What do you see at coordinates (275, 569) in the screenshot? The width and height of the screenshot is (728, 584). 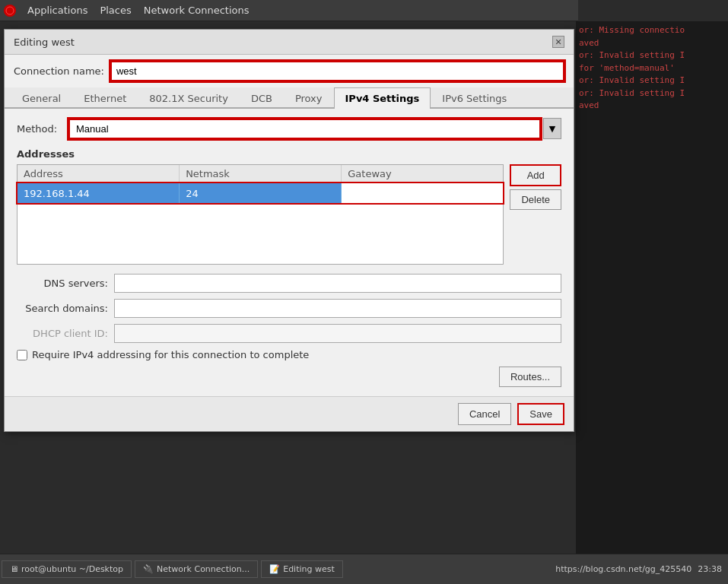 I see `edit-icon: 📝` at bounding box center [275, 569].